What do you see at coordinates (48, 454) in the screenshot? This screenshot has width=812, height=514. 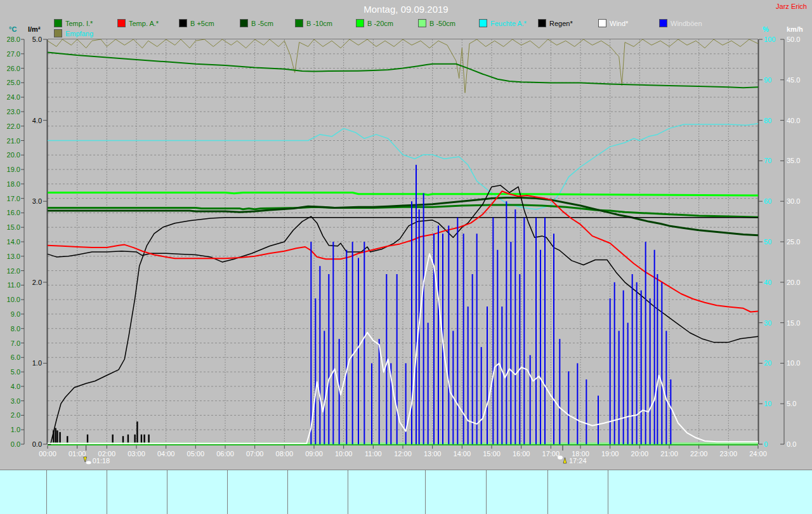 I see `svg-text: 00:00` at bounding box center [48, 454].